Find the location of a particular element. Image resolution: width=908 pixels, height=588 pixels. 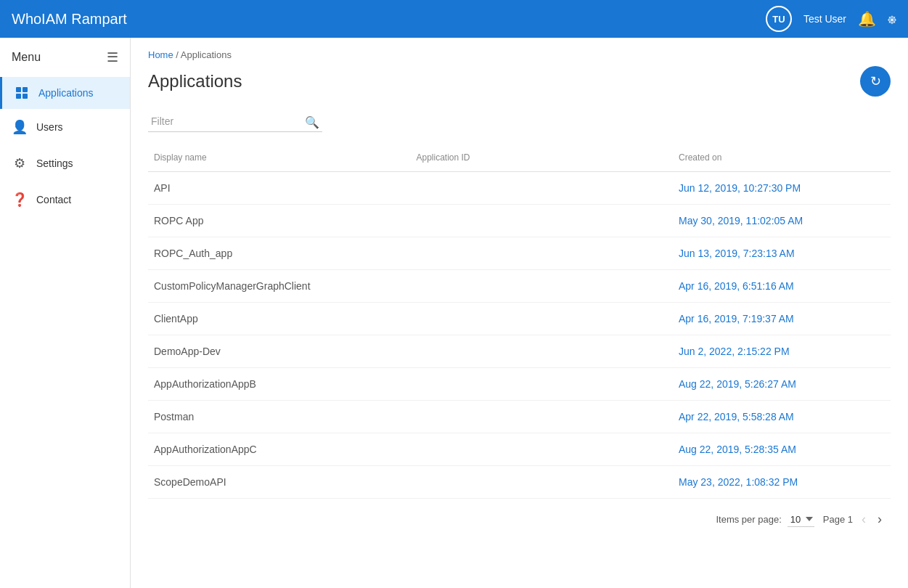

table-row: ROPC App May 30, 2019, 11:02:05 AM is located at coordinates (520, 221).